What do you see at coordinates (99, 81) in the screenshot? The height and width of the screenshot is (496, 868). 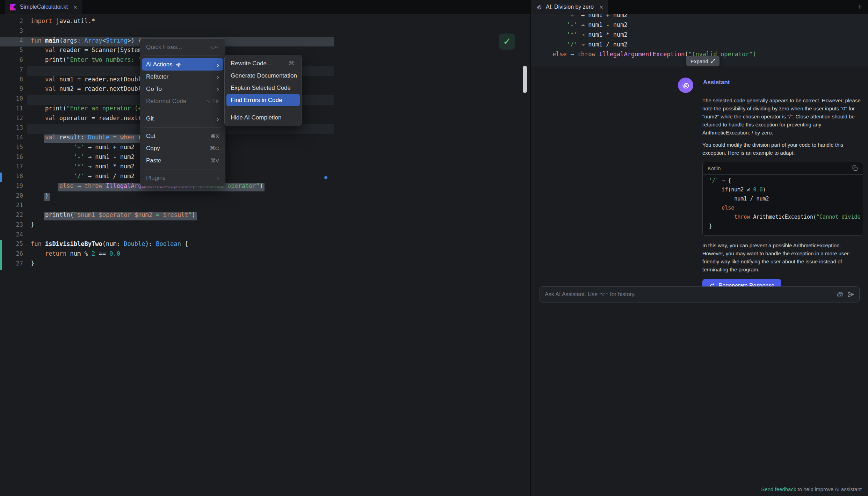 I see `code-line: val num1 = reader.nextDouble()` at bounding box center [99, 81].